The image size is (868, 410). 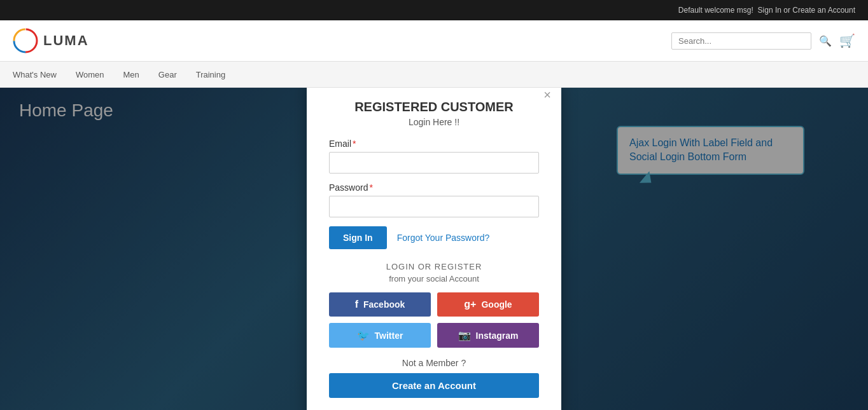 What do you see at coordinates (90, 75) in the screenshot?
I see `nav-women: Women` at bounding box center [90, 75].